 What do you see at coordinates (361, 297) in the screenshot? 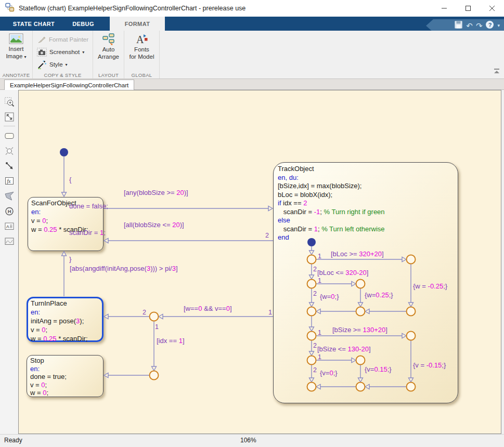
I see `transition-w-pos` at bounding box center [361, 297].